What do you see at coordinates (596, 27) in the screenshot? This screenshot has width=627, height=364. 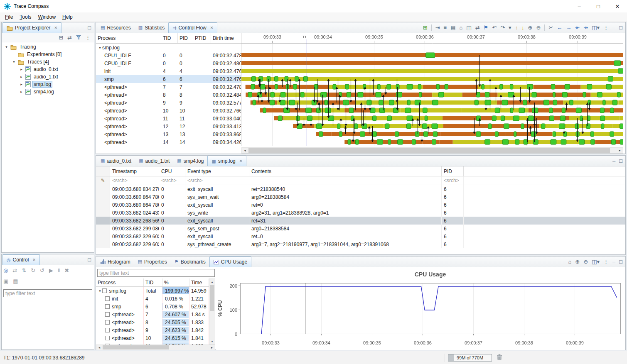 I see `new-view-menu-icon: ◫▾` at bounding box center [596, 27].